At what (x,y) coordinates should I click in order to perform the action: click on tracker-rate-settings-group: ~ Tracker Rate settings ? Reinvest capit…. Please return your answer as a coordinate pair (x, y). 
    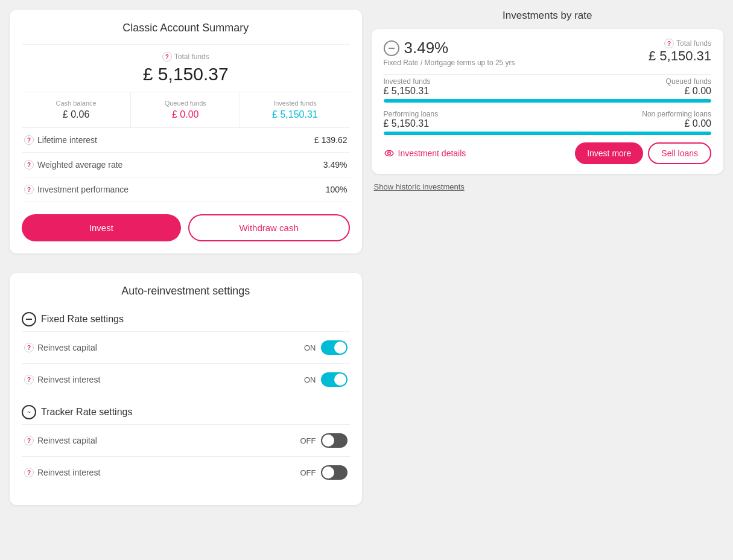
    Looking at the image, I should click on (186, 444).